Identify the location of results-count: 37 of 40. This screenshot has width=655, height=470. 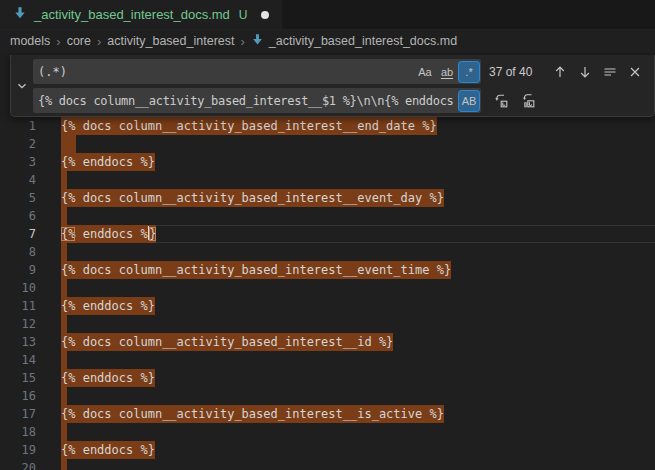
(510, 72).